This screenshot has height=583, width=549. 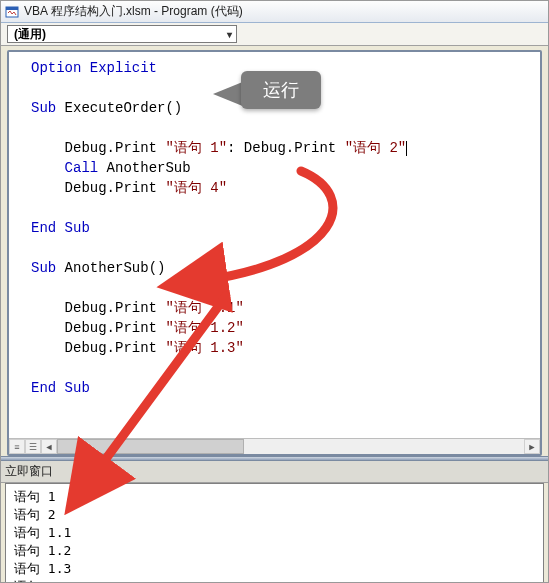 What do you see at coordinates (144, 168) in the screenshot?
I see `code-text: AnotherSub` at bounding box center [144, 168].